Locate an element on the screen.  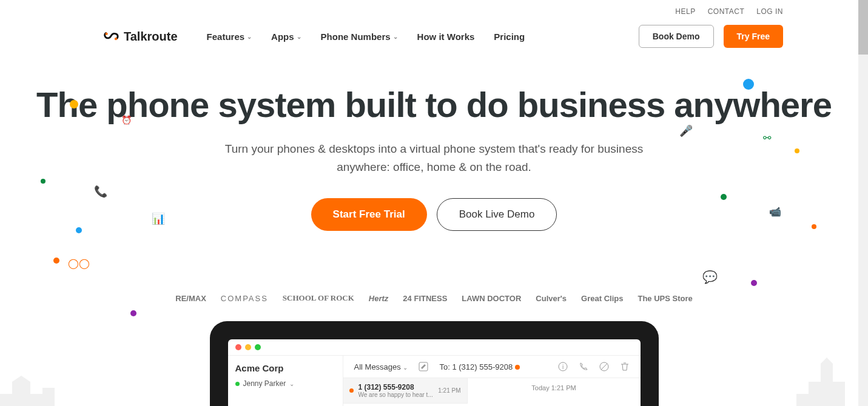
chart-icon: 📊 is located at coordinates (158, 219).